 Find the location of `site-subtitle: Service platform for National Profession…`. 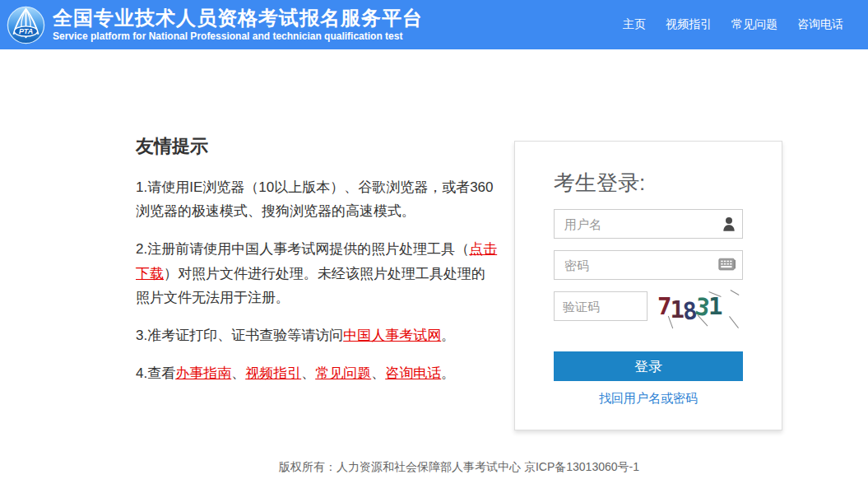

site-subtitle: Service platform for National Profession… is located at coordinates (238, 37).